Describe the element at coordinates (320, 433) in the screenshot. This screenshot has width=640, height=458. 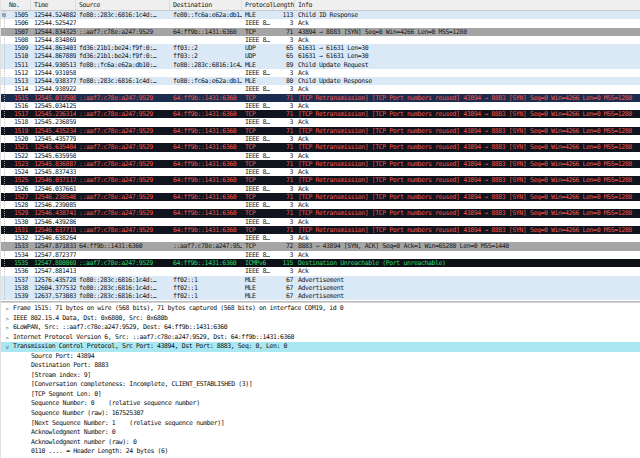
I see `detail-field: Acknowledgment Number: 0` at that location.